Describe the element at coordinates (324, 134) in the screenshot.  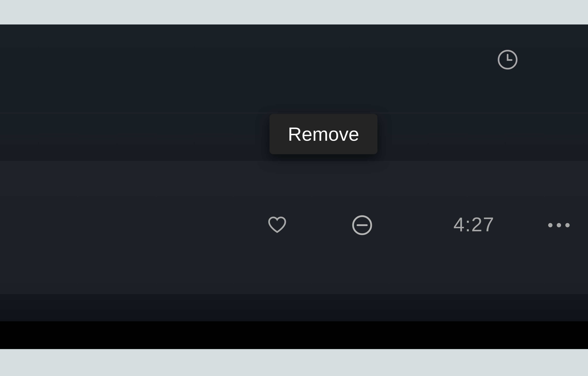
I see `tooltip: Remove` at that location.